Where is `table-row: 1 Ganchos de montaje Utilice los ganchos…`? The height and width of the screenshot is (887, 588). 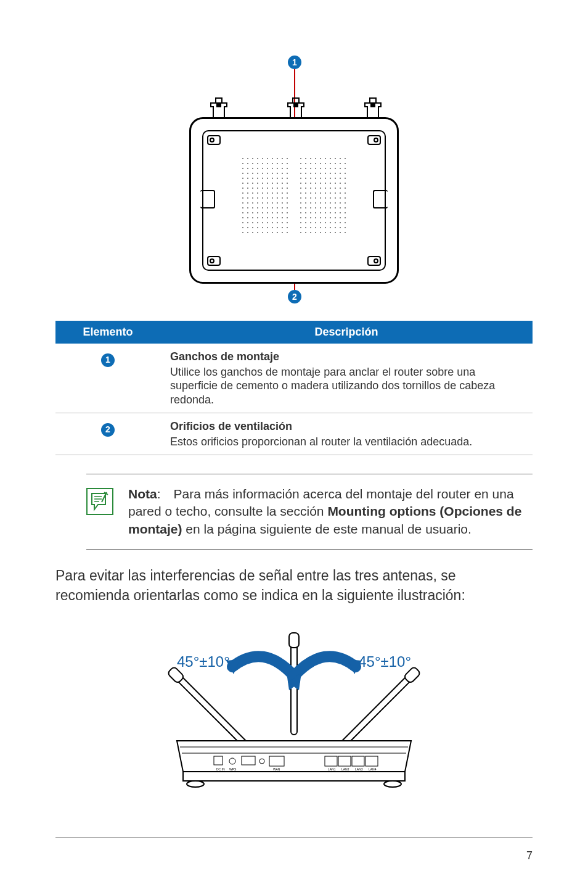 table-row: 1 Ganchos de montaje Utilice los ganchos… is located at coordinates (294, 379).